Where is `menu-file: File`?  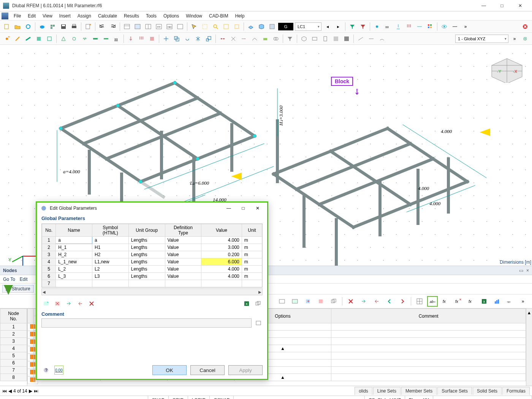 menu-file: File is located at coordinates (17, 16).